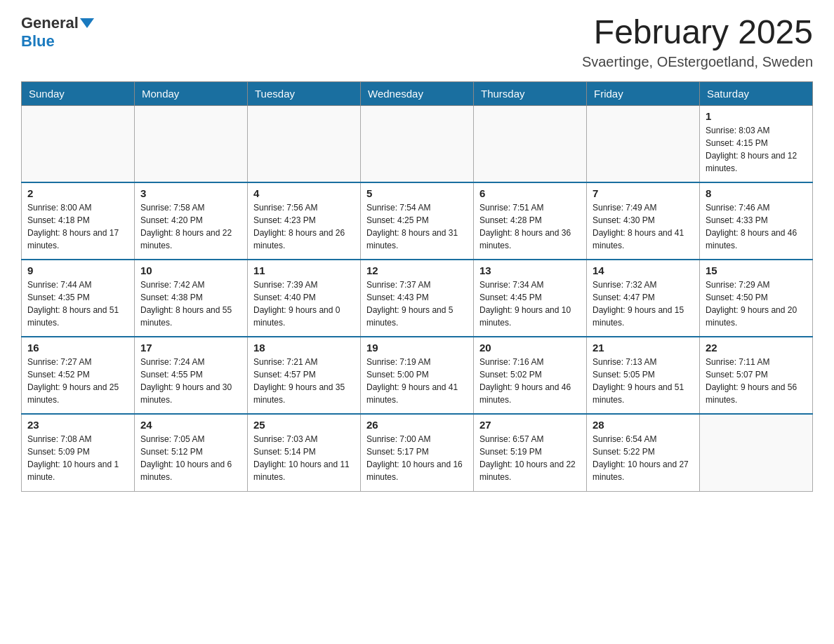 The width and height of the screenshot is (834, 644). I want to click on month-title: February 2025, so click(698, 32).